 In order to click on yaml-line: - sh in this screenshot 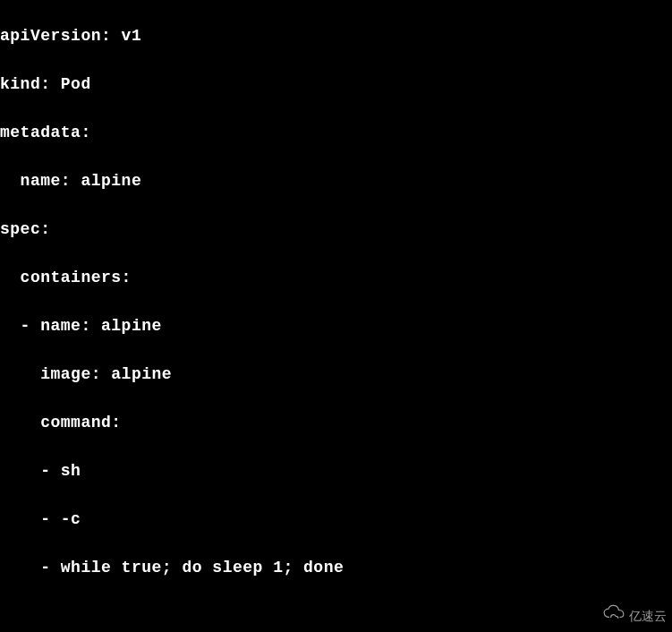, I will do `click(336, 471)`.